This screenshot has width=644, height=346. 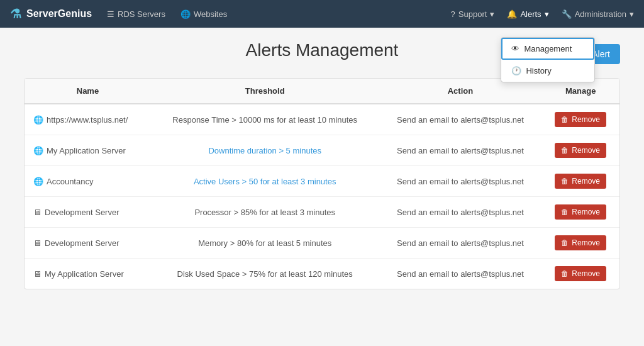 I want to click on alerts-dropdown-container: 🔔 Alerts ▾ 👁 Management 🕐 History, so click(x=528, y=14).